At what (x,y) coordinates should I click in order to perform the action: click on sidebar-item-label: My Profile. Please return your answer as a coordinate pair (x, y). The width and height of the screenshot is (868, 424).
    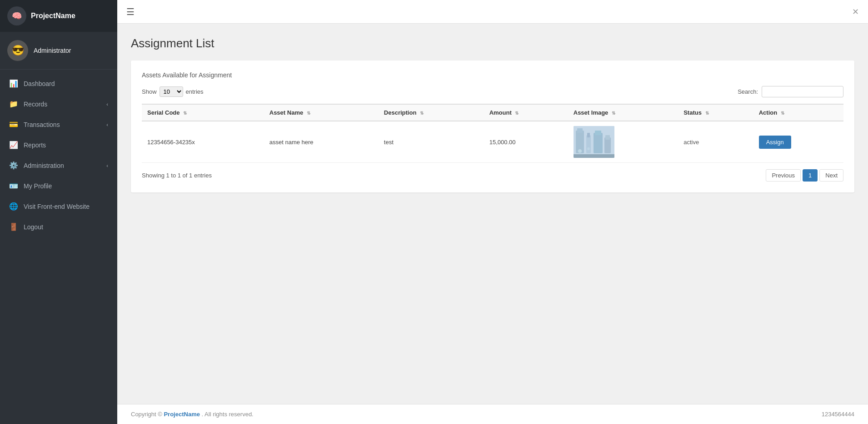
    Looking at the image, I should click on (66, 186).